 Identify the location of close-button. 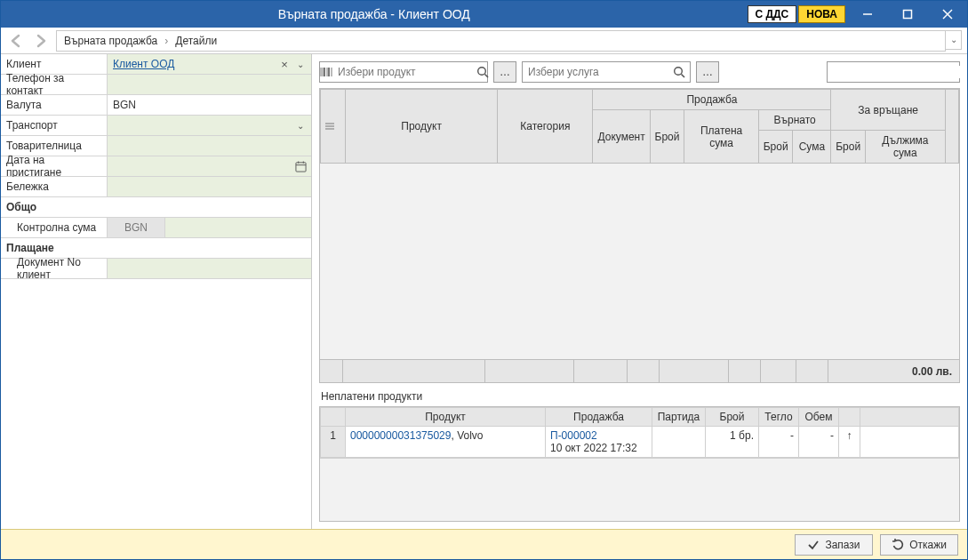
(948, 14).